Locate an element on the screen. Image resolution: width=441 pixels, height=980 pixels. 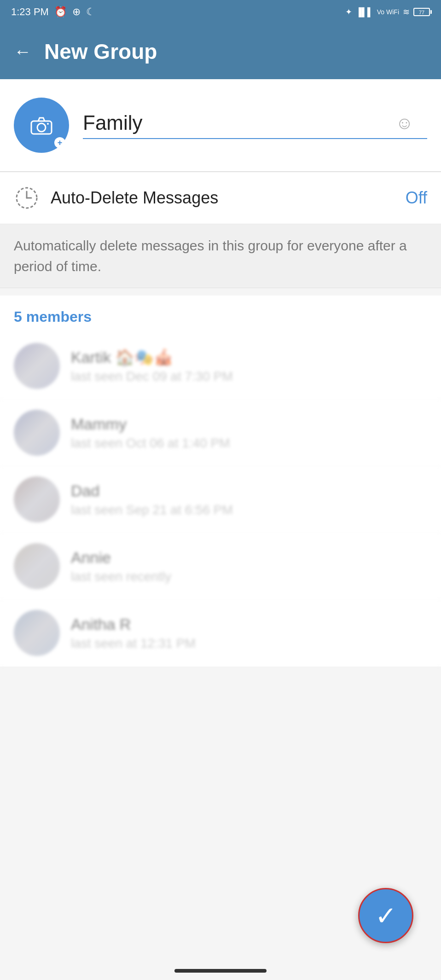
list-item: Dadlast seen Sep 21 at 6:56 PM is located at coordinates (220, 500).